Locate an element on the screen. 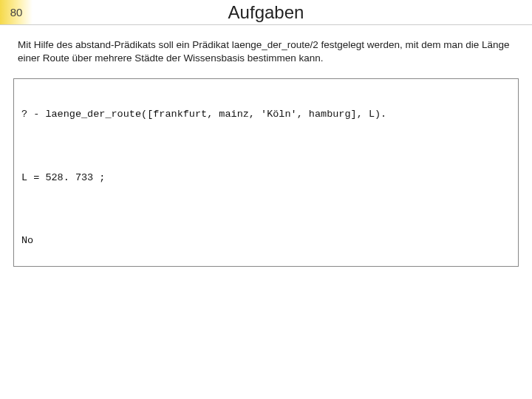  code-line-result: L = 528. 733 ; is located at coordinates (266, 178).